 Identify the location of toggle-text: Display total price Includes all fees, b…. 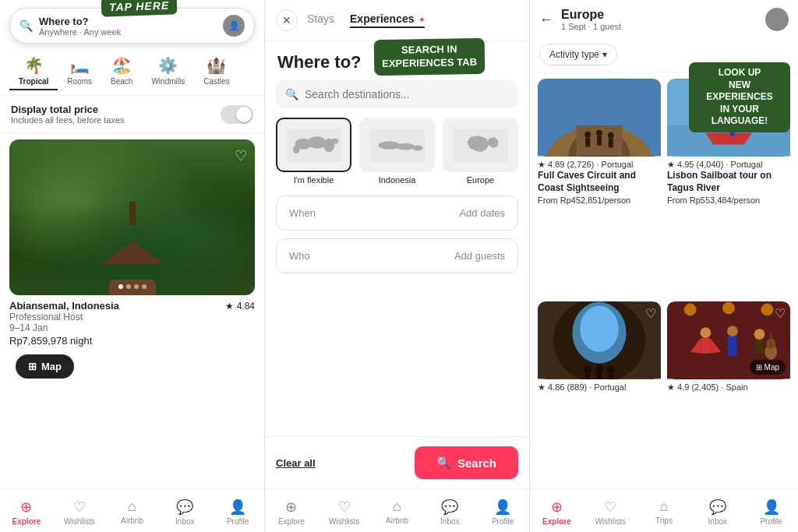
(68, 114).